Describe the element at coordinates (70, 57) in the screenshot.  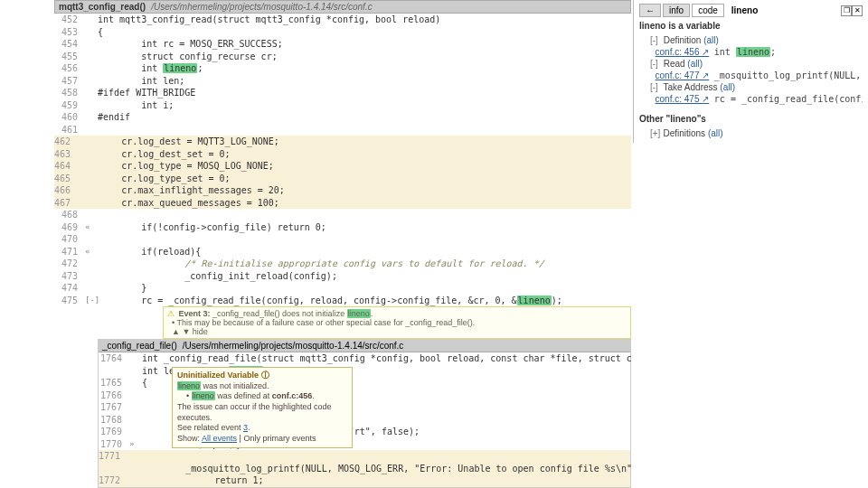
I see `line-number: 455` at that location.